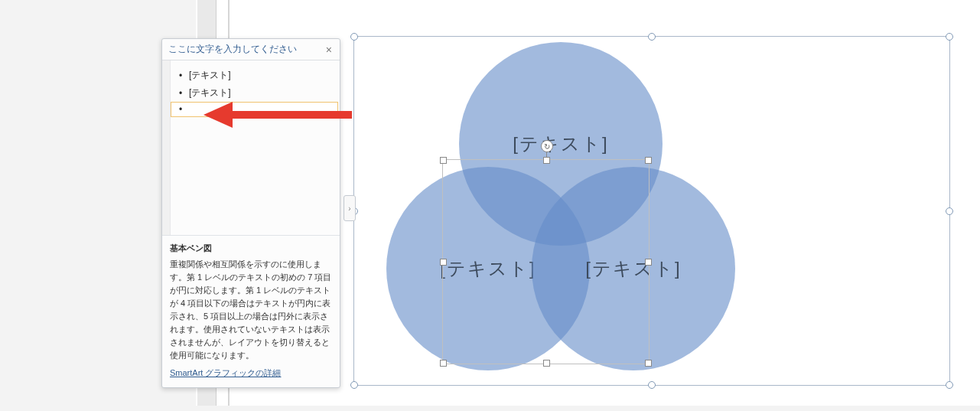 The image size is (980, 411). I want to click on textpane-list: [テキスト] [テキスト], so click(256, 148).